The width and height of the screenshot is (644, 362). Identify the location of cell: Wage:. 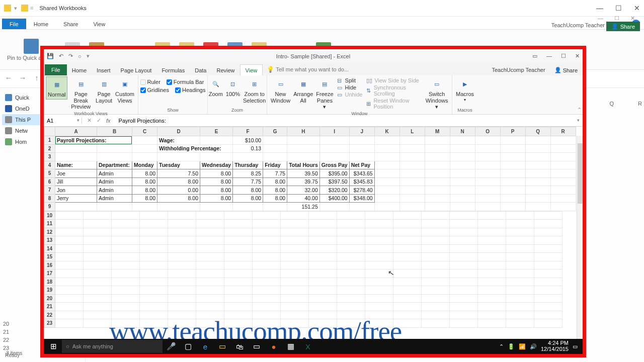
(179, 141).